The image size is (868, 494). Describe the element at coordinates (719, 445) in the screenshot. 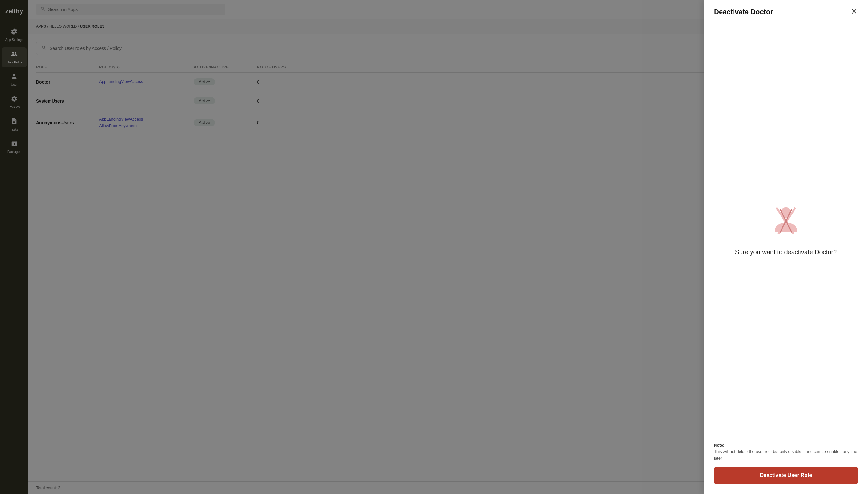

I see `note-label: Note:` at that location.